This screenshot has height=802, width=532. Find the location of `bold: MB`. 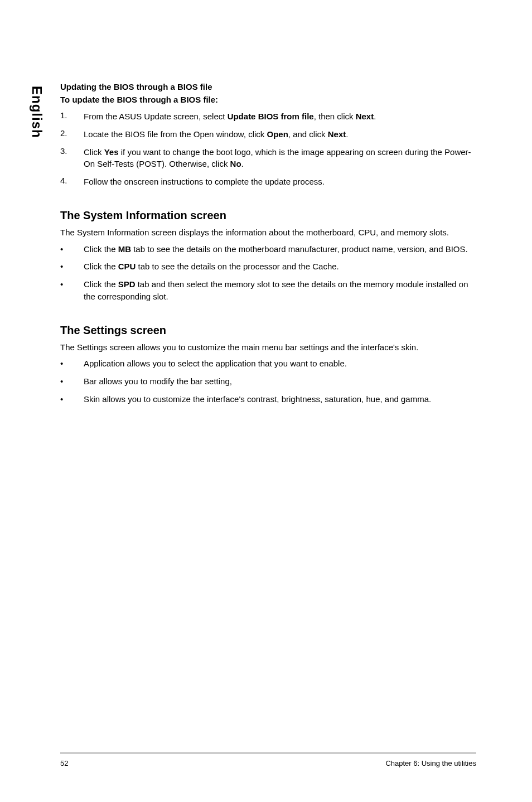

bold: MB is located at coordinates (125, 249).